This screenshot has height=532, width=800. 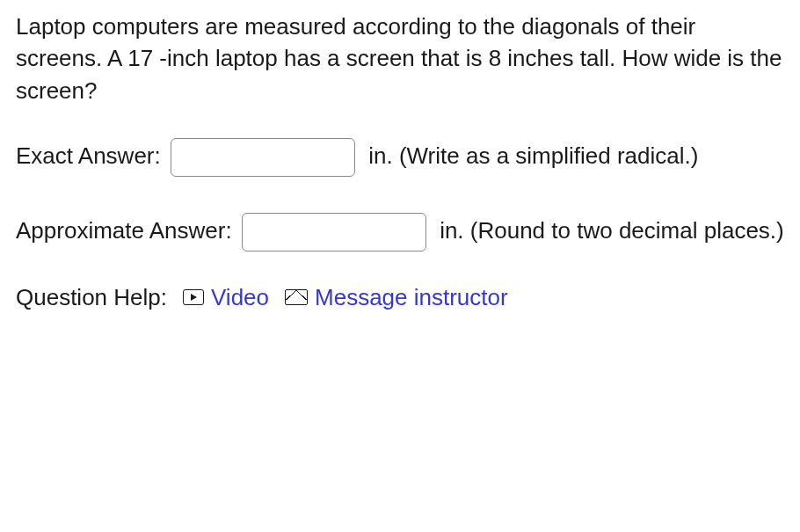 I want to click on message-instructor-text: Message instructor, so click(x=411, y=297).